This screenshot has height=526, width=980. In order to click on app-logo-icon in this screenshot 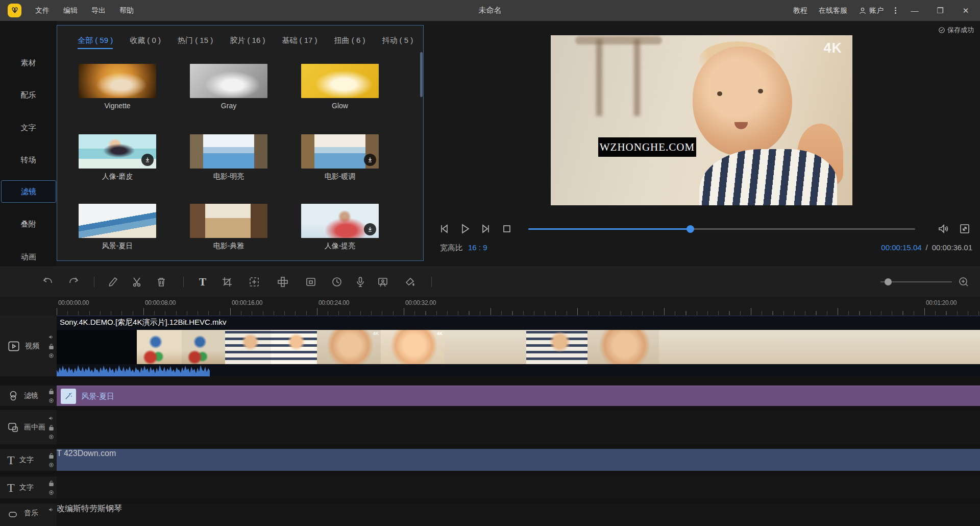, I will do `click(14, 10)`.